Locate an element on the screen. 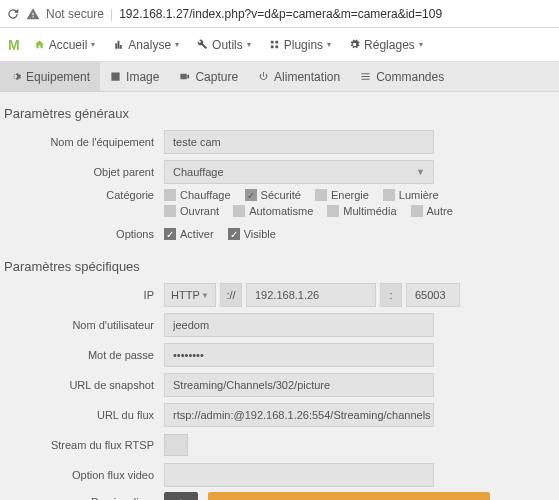  page-url: 192.168.1.27/index.php?v=d&p=camera&m=ca… is located at coordinates (280, 14).